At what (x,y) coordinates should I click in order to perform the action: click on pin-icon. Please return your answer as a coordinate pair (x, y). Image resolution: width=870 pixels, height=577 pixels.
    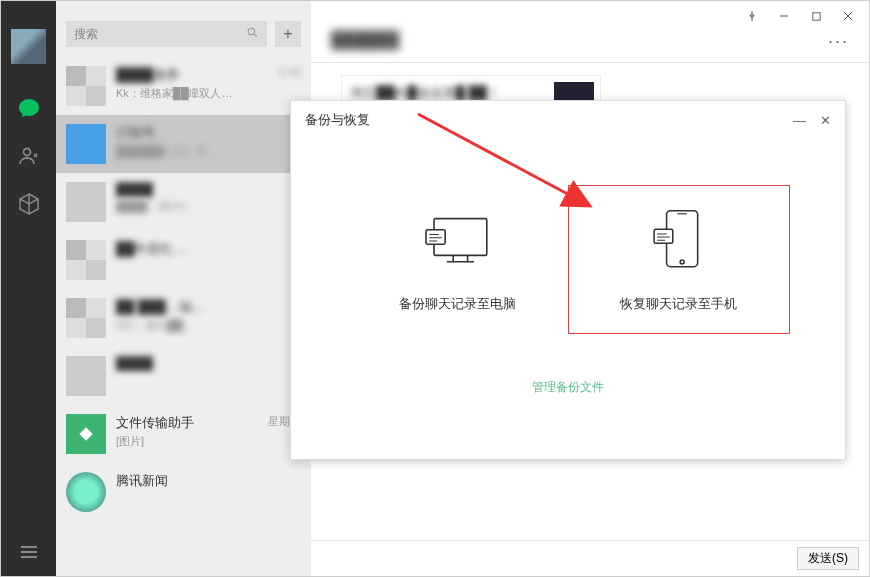
    Looking at the image, I should click on (752, 16).